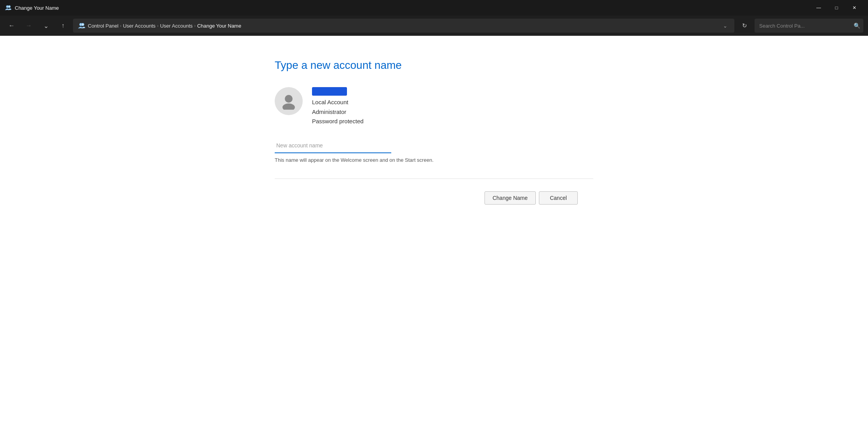 This screenshot has height=427, width=868. Describe the element at coordinates (8, 8) in the screenshot. I see `titlebar-icon` at that location.